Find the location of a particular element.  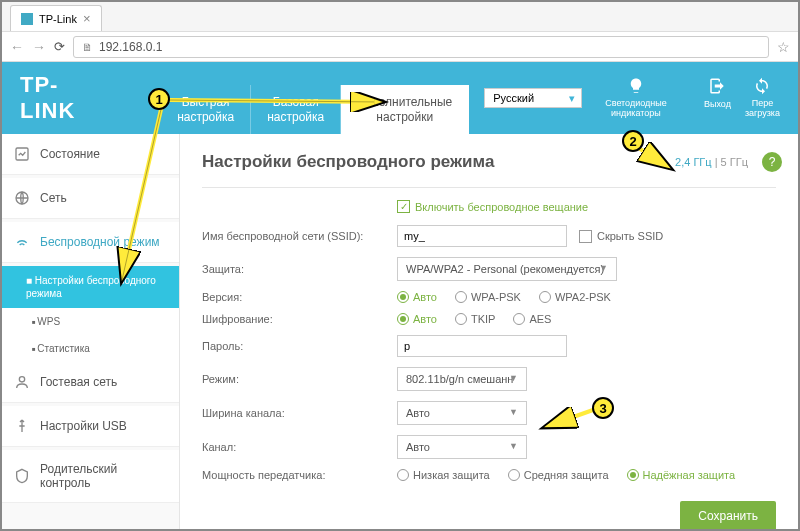

header-actions: Светодиодные индикаторы Выход Пере загру… is located at coordinates (681, 98).